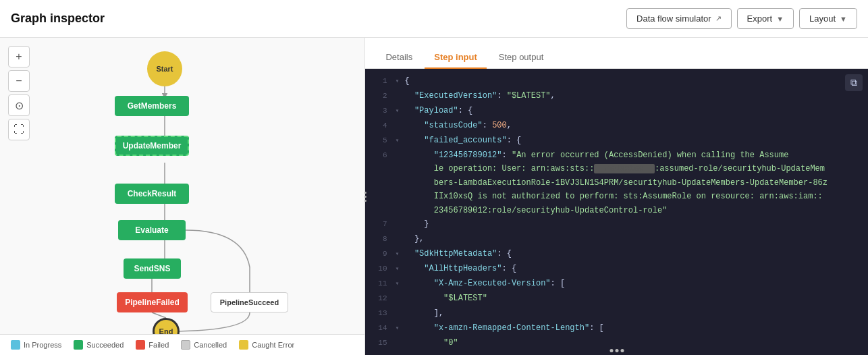 This screenshot has height=355, width=868. Describe the element at coordinates (244, 345) in the screenshot. I see `caught-error-color` at that location.